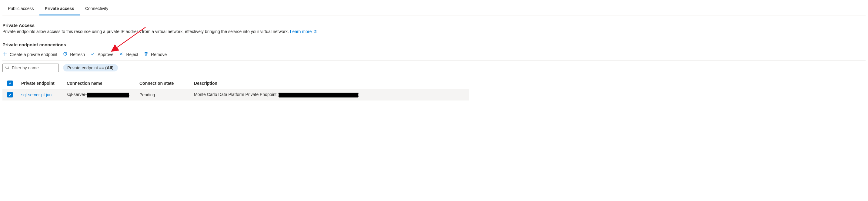 Image resolution: width=868 pixels, height=201 pixels. Describe the element at coordinates (108, 95) in the screenshot. I see `redacted-connection-name` at that location.